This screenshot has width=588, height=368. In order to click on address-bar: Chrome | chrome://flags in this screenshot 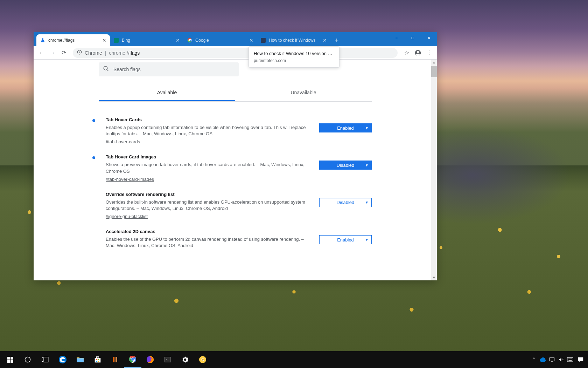, I will do `click(235, 53)`.